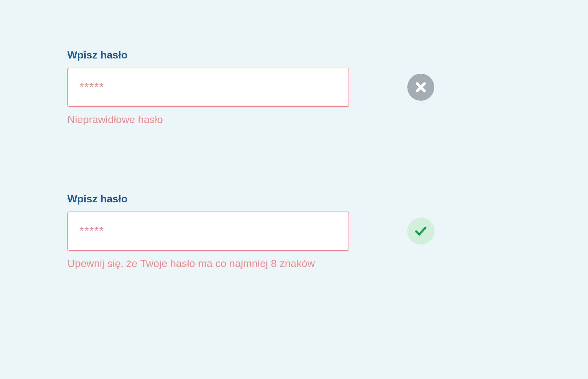 This screenshot has width=588, height=379. What do you see at coordinates (421, 231) in the screenshot?
I see `check-icon` at bounding box center [421, 231].